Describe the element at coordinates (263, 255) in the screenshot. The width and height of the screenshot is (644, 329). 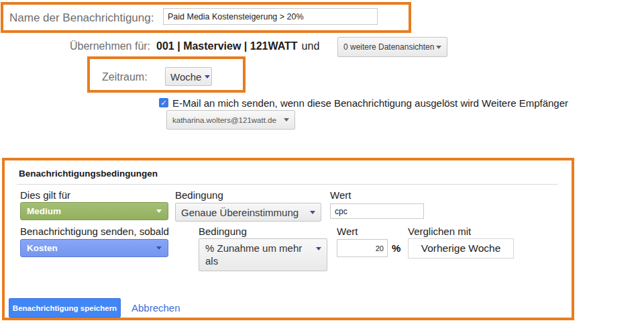
I see `change-type-dropdown: % Zunahme um mehr als` at that location.